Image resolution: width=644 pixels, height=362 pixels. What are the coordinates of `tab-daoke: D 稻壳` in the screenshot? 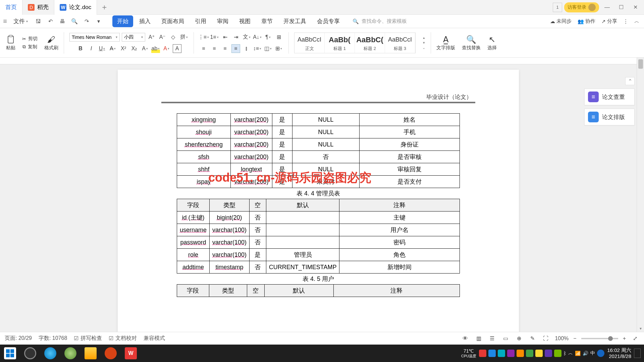 It's located at (38, 7).